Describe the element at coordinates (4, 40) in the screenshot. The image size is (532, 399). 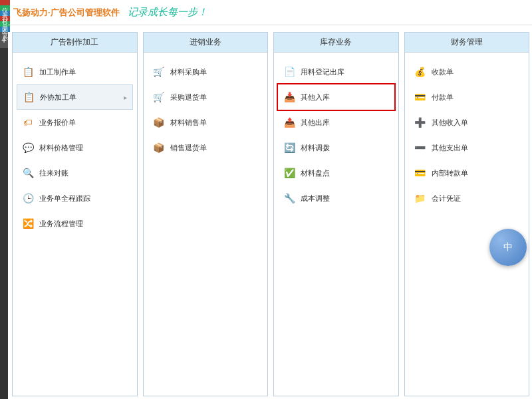
I see `leftbar-add-icon: +` at that location.